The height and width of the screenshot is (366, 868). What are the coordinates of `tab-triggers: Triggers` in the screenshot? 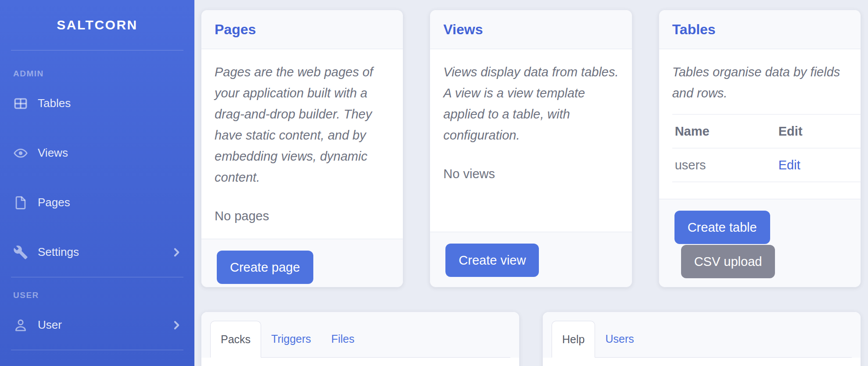 It's located at (291, 339).